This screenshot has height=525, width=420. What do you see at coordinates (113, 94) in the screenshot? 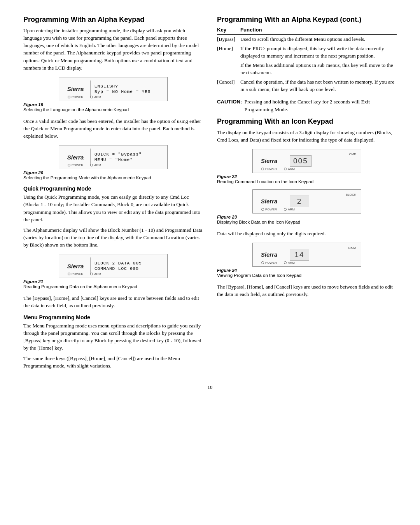
I see `figure-19-wrap: Sierra ENGLISH? Byp = NO Home = YES POWE…` at bounding box center [113, 94].